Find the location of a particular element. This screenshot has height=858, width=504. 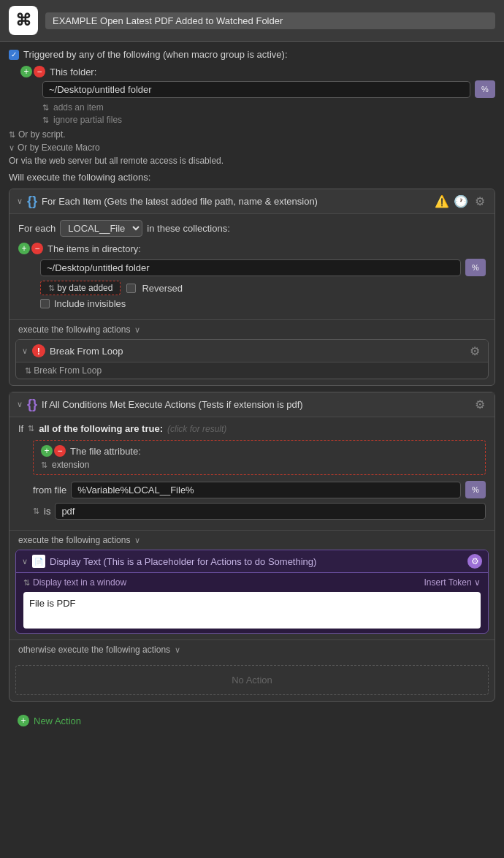

file-attr-row1: + − The file attribute: is located at coordinates (259, 451).